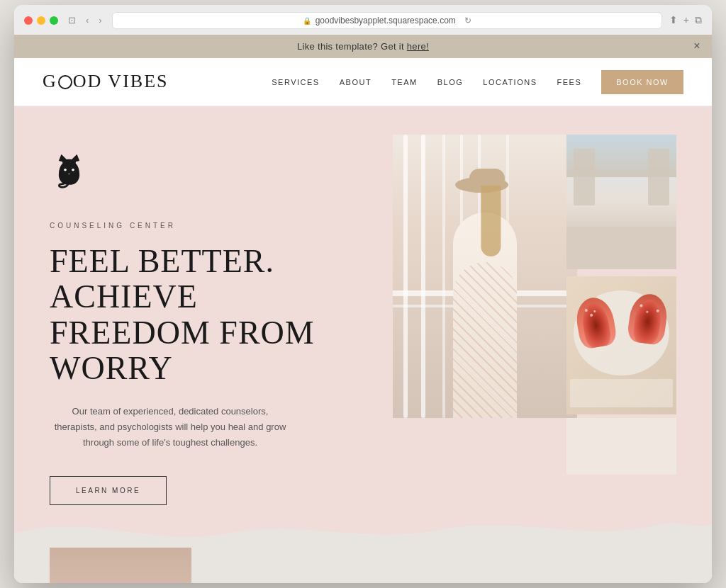 The image size is (726, 588). Describe the element at coordinates (451, 82) in the screenshot. I see `nav-link-blog: BLOG` at that location.